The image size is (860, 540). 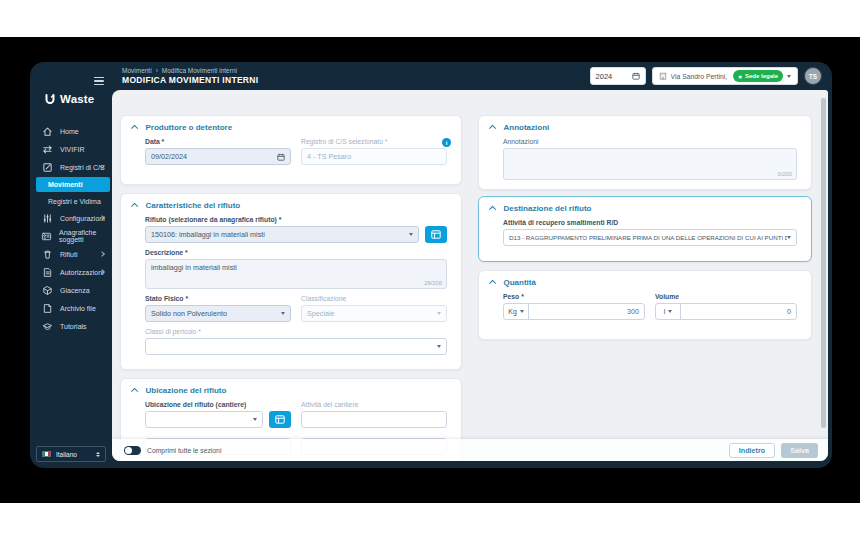 I want to click on registro-input: 4 - TS Pesaro, so click(x=374, y=156).